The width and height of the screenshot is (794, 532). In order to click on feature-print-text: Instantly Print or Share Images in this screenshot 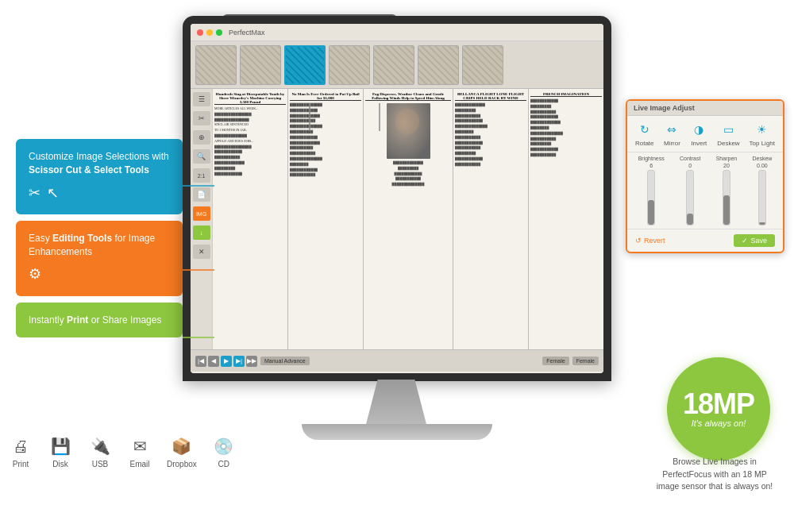, I will do `click(95, 320)`.